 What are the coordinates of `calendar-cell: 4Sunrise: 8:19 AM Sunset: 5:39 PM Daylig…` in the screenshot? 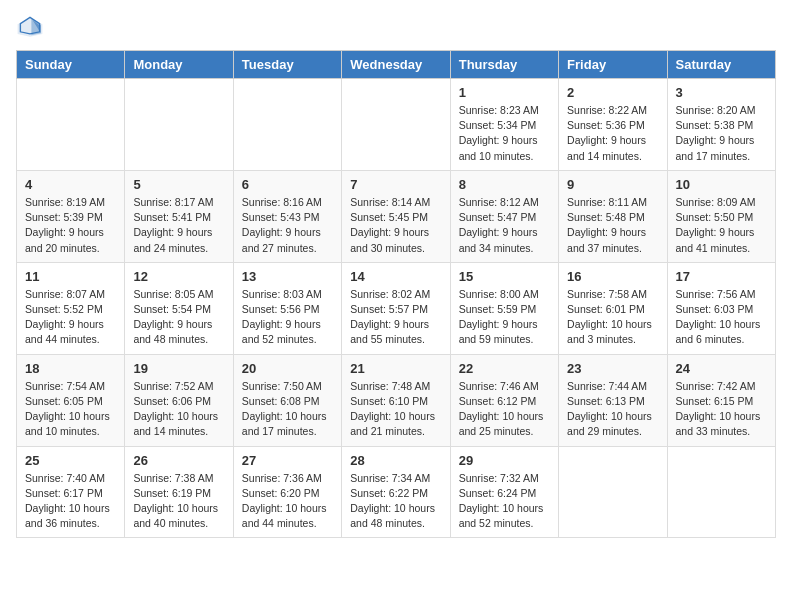 It's located at (71, 216).